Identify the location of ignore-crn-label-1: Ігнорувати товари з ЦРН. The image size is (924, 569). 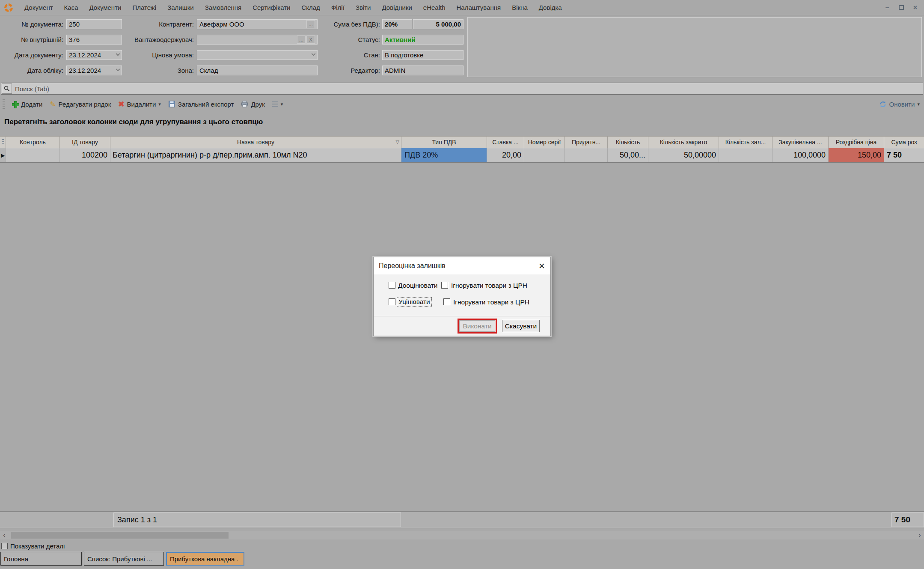
(489, 286).